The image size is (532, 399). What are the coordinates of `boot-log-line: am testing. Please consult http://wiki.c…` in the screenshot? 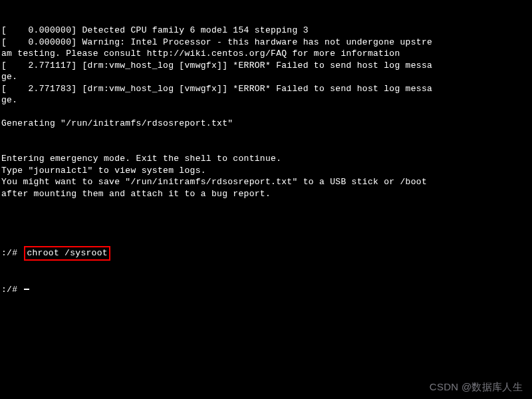 It's located at (267, 54).